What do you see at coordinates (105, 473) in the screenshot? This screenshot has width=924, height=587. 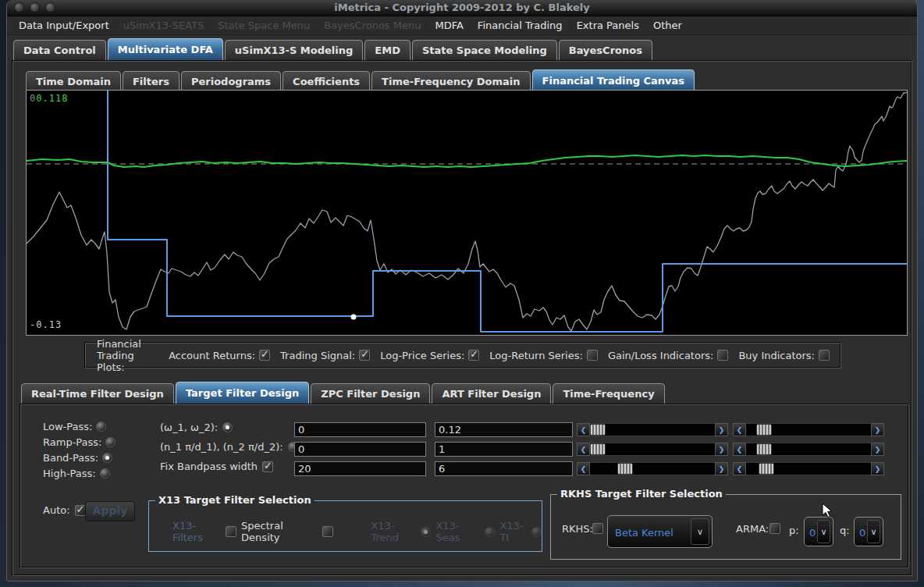 I see `high-pass-radio` at bounding box center [105, 473].